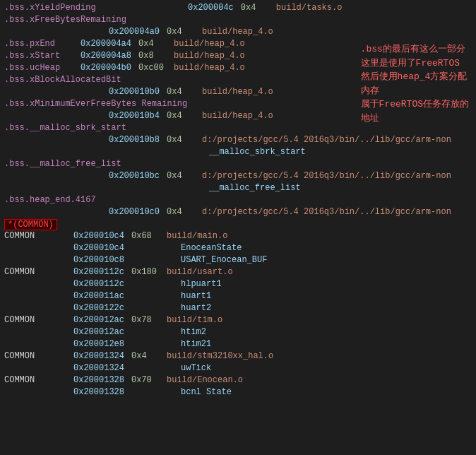  What do you see at coordinates (238, 273) in the screenshot?
I see `code-line: COMMON 0x2000112c 0x180 build/usart.o` at bounding box center [238, 273].